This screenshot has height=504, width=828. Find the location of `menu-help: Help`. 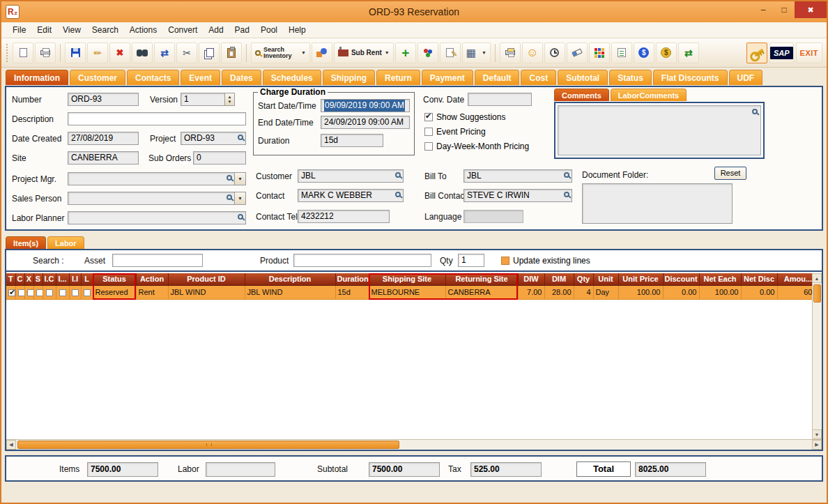

menu-help: Help is located at coordinates (297, 30).